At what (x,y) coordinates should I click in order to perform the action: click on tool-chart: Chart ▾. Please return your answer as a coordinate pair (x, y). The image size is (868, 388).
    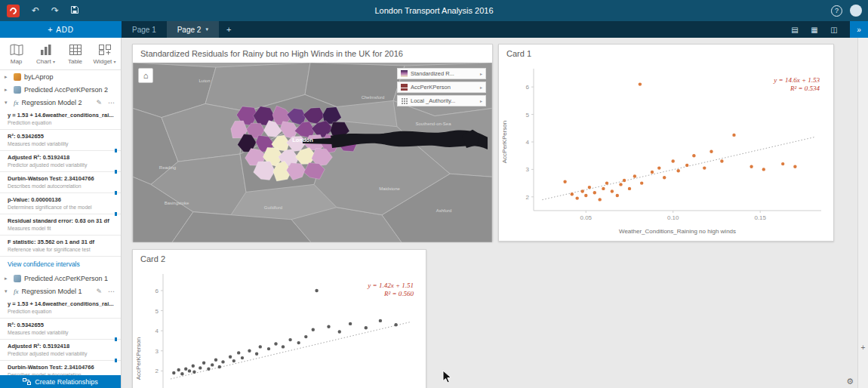
    Looking at the image, I should click on (45, 54).